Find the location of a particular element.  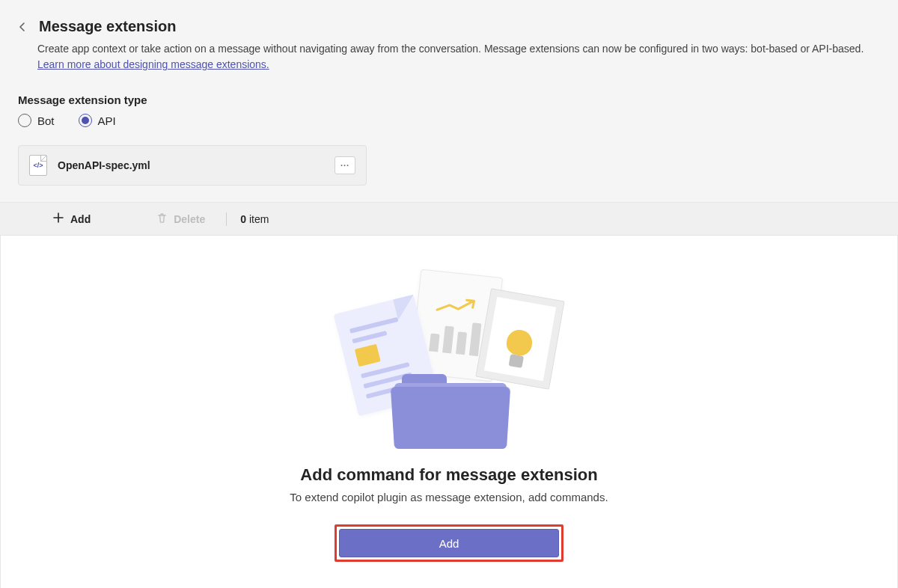

plus-icon is located at coordinates (58, 218).